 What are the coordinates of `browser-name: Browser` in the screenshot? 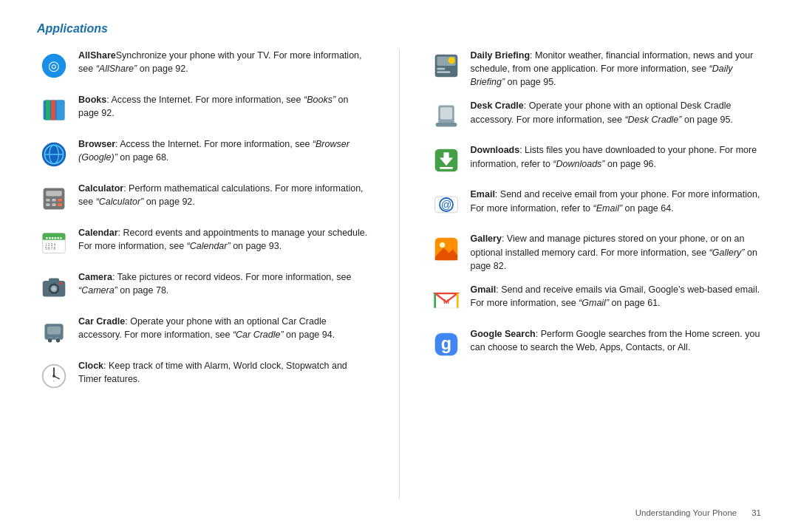 It's located at (97, 144).